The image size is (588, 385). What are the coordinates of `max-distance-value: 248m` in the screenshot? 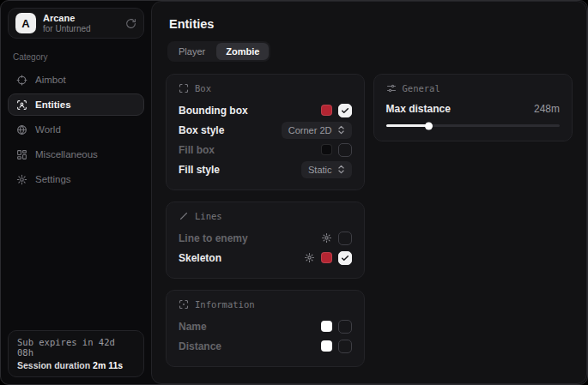 It's located at (547, 109).